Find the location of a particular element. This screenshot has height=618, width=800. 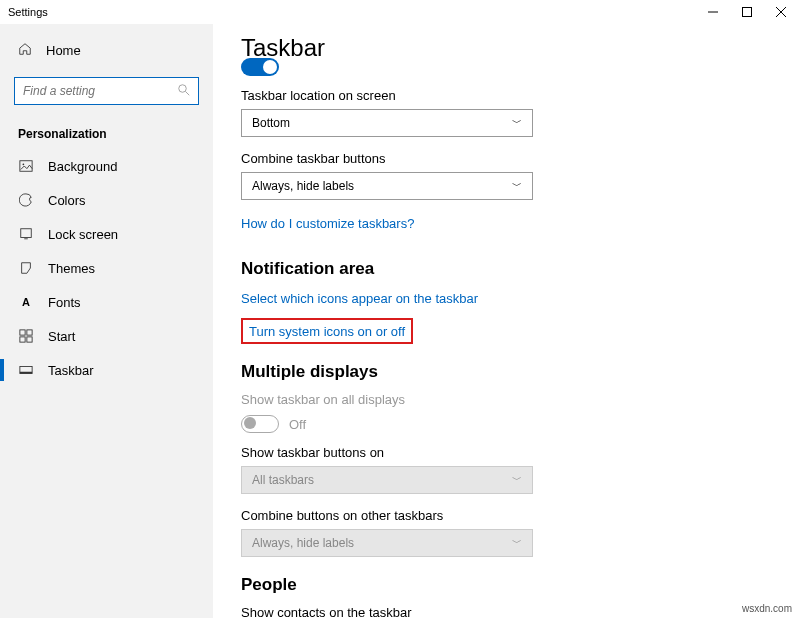

multiple-heading: Multiple displays is located at coordinates (506, 372).